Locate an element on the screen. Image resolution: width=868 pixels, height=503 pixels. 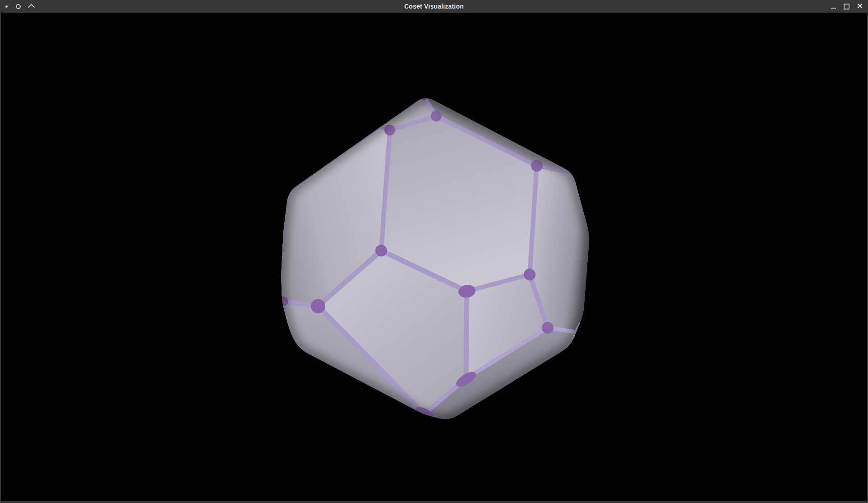
titlebar-left-icons is located at coordinates (20, 6).